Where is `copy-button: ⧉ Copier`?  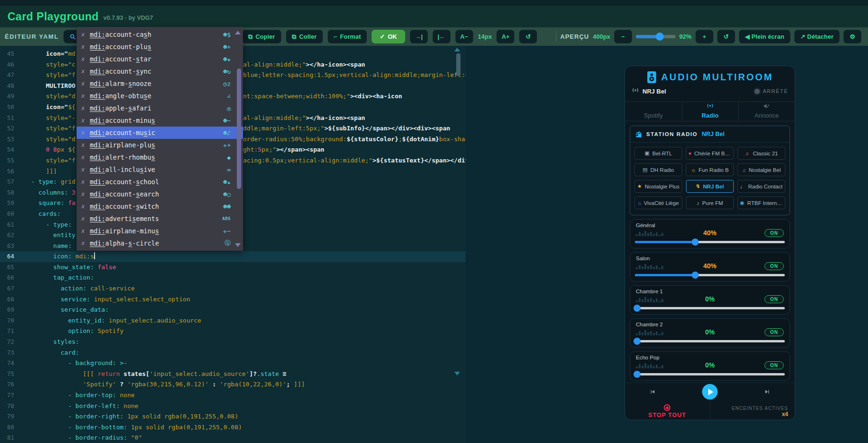 copy-button: ⧉ Copier is located at coordinates (261, 37).